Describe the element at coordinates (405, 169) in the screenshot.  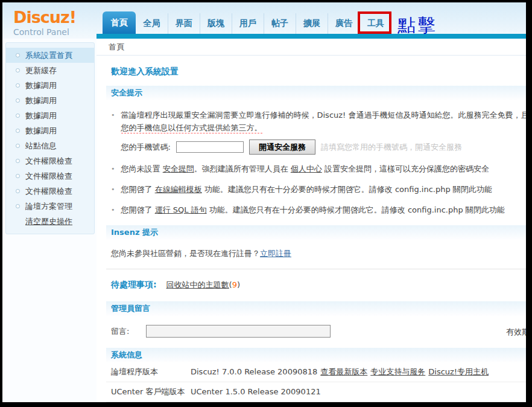
I see `text-segment: 設置安全提問，這樣可以充分保護您的密碼安全` at that location.